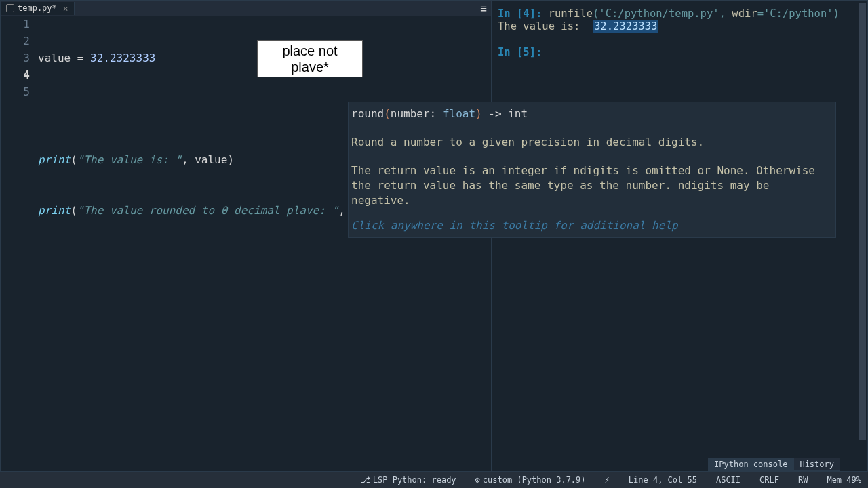  I want to click on status-cursor: Line 4, Col 55, so click(663, 480).